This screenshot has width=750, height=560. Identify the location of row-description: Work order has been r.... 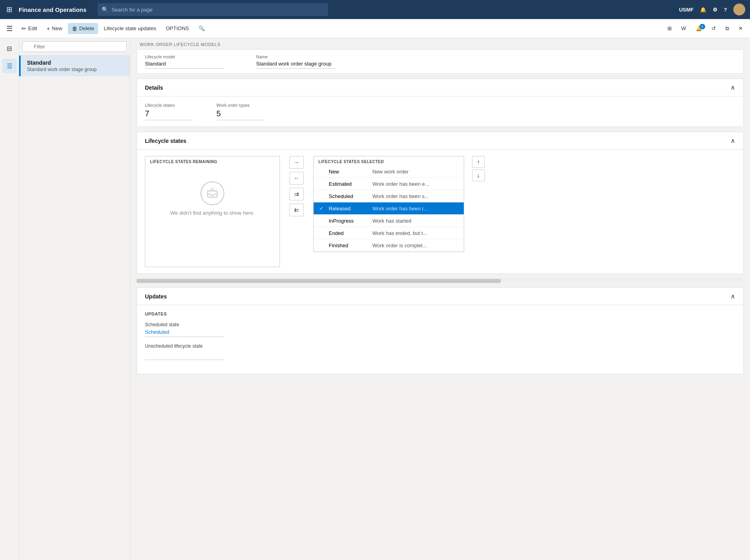
(400, 209).